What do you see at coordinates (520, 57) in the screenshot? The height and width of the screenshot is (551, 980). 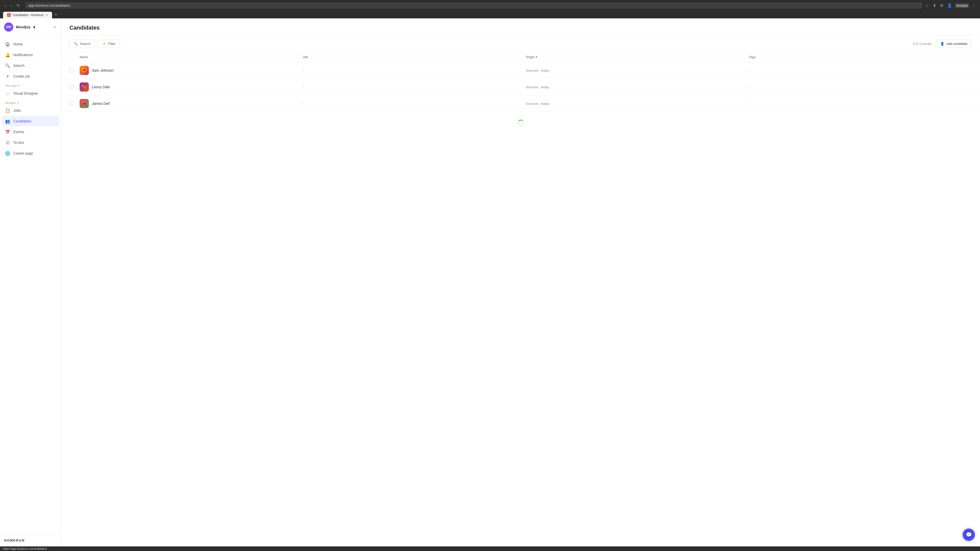 I see `table-header: Name Job Origin ▾ Tags` at bounding box center [520, 57].